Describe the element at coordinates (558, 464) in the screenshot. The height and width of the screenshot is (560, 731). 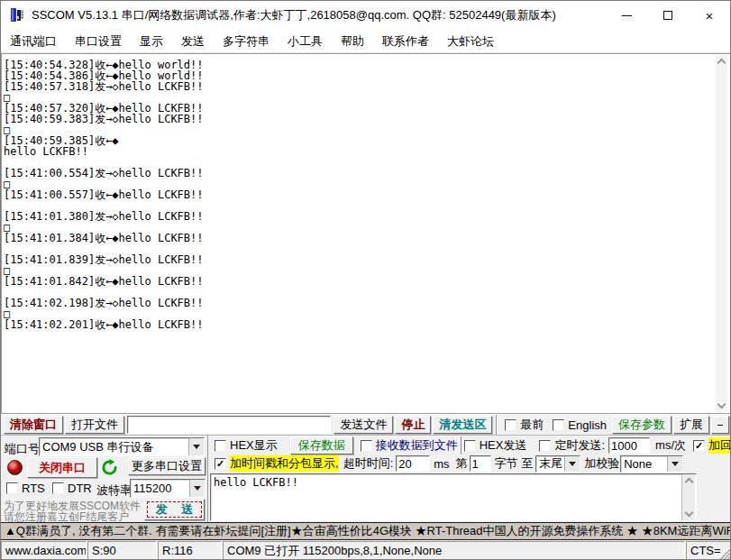
I see `byte-end-select: 末尾` at that location.